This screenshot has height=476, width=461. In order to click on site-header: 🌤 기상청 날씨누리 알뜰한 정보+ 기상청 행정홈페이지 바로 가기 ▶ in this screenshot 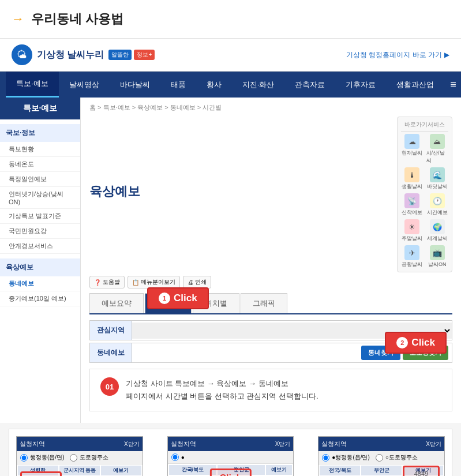, I will do `click(231, 55)`.